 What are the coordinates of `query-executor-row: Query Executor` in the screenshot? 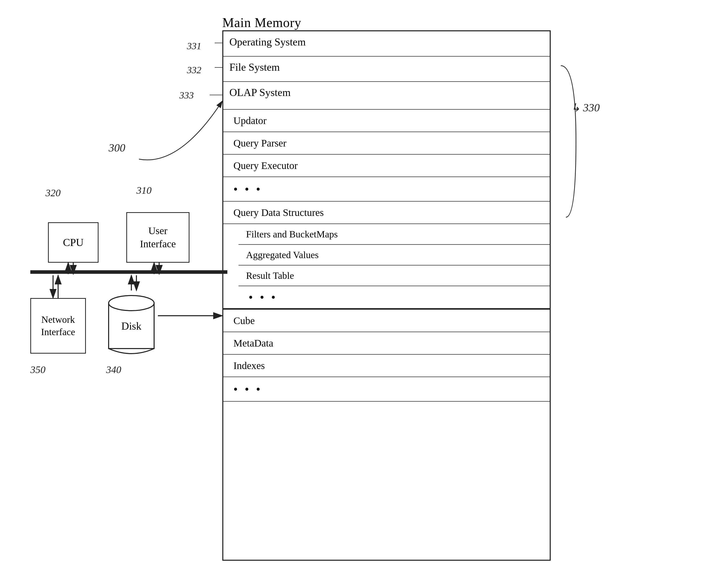 It's located at (386, 166).